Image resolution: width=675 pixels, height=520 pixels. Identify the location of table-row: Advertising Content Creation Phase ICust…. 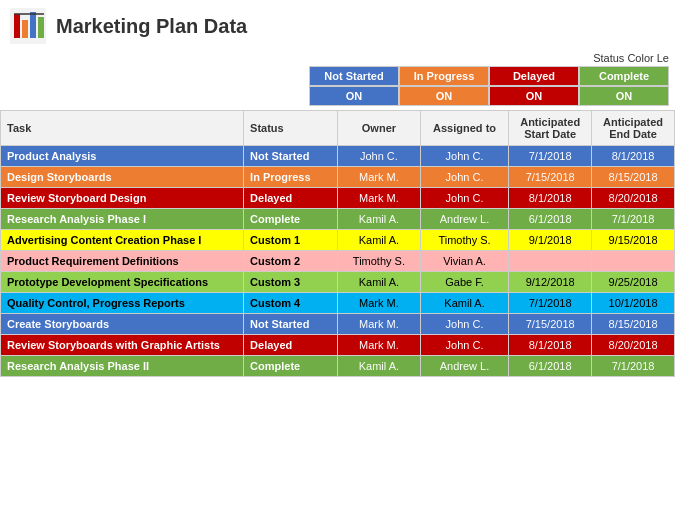
(338, 240).